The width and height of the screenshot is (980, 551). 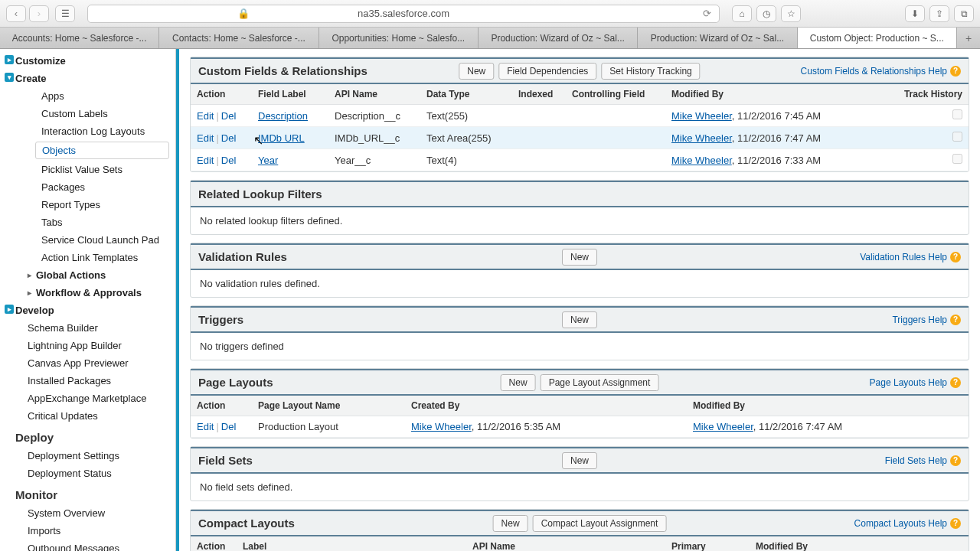 What do you see at coordinates (39, 14) in the screenshot?
I see `forward-button: ›` at bounding box center [39, 14].